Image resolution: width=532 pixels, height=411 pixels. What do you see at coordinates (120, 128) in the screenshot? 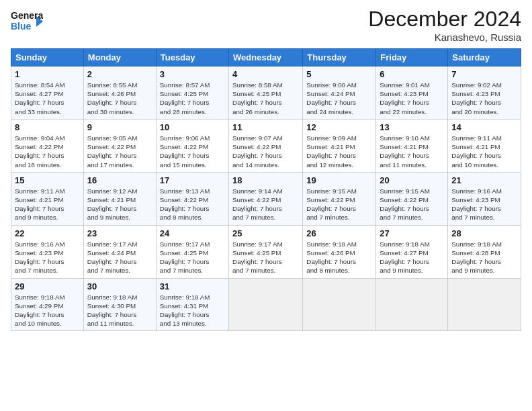
I see `day-number: 9` at bounding box center [120, 128].